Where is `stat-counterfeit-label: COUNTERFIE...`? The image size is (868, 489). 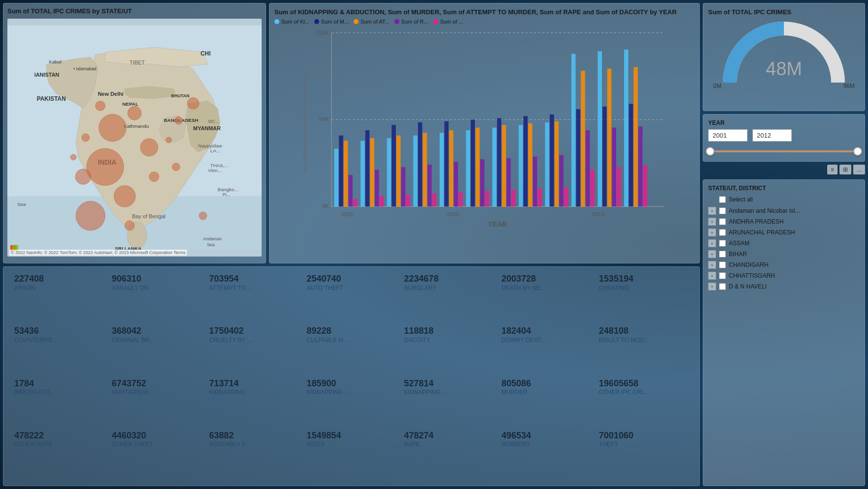
stat-counterfeit-label: COUNTERFIE... is located at coordinates (59, 340).